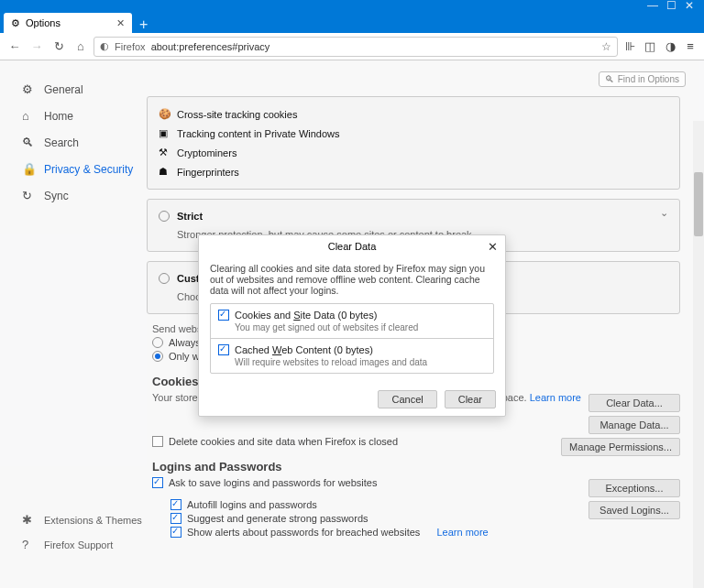  I want to click on back-button: ←, so click(15, 46).